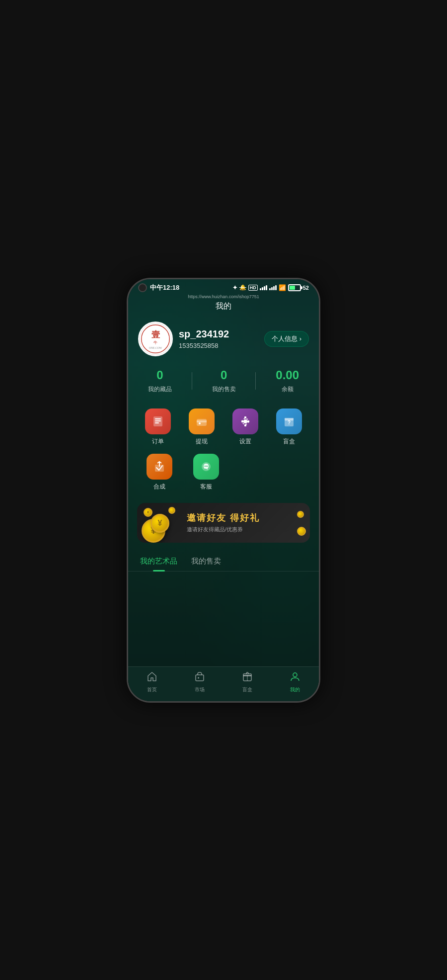  What do you see at coordinates (158, 441) in the screenshot?
I see `orders-label: 订单` at bounding box center [158, 441].